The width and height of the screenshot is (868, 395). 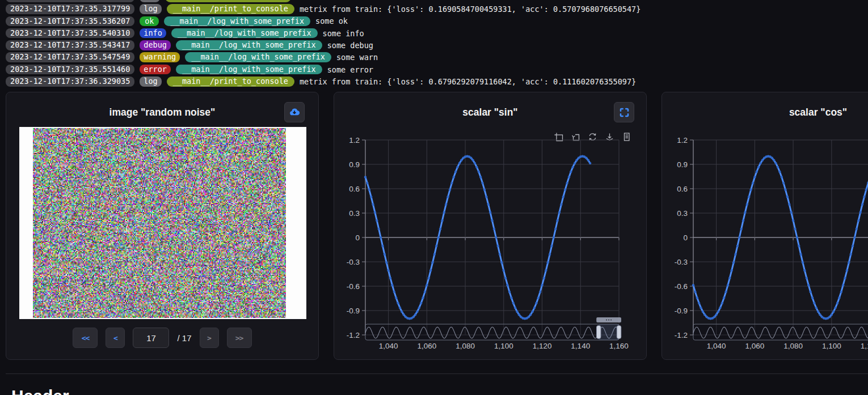 What do you see at coordinates (599, 332) in the screenshot?
I see `datazoom-handle-left` at bounding box center [599, 332].